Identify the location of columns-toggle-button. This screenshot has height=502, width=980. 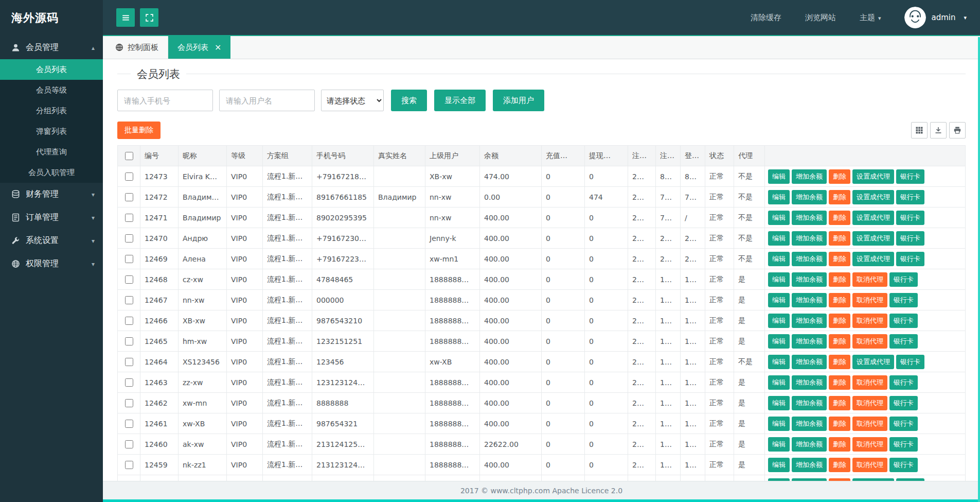
(919, 130).